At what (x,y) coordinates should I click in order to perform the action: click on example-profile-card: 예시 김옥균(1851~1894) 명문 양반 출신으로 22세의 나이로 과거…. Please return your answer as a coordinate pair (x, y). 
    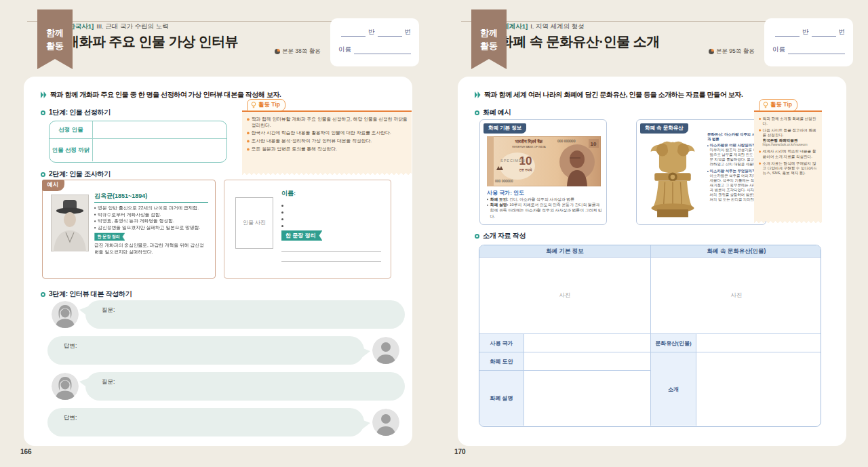
    Looking at the image, I should click on (129, 229).